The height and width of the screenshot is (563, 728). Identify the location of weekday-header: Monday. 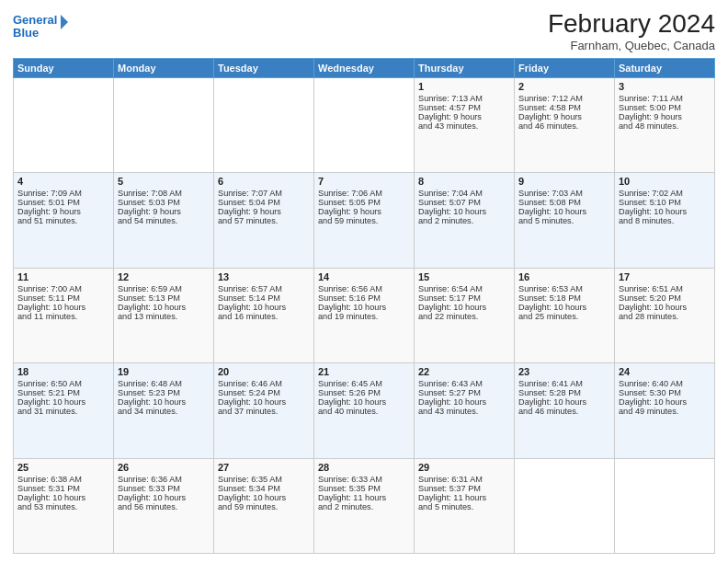
(164, 68).